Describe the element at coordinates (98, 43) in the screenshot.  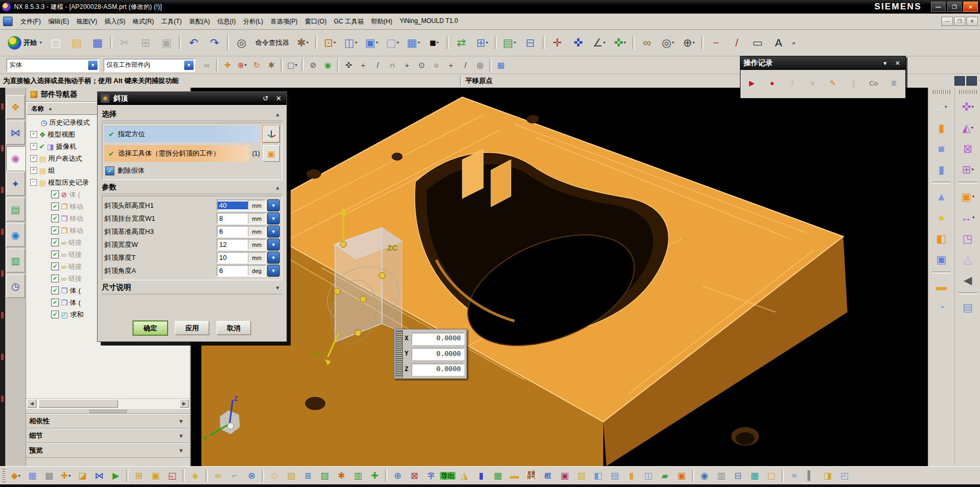
I see `save-icon: ▦` at that location.